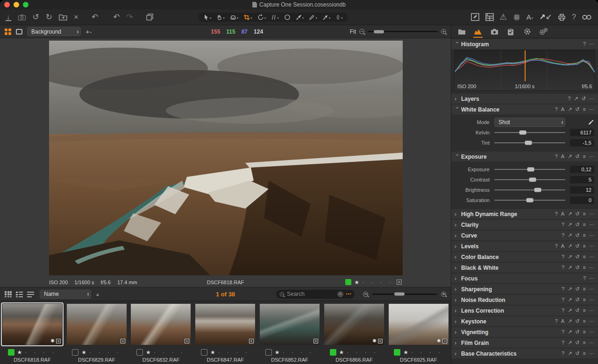 Image resolution: width=598 pixels, height=364 pixels. I want to click on contrast-slider, so click(530, 180).